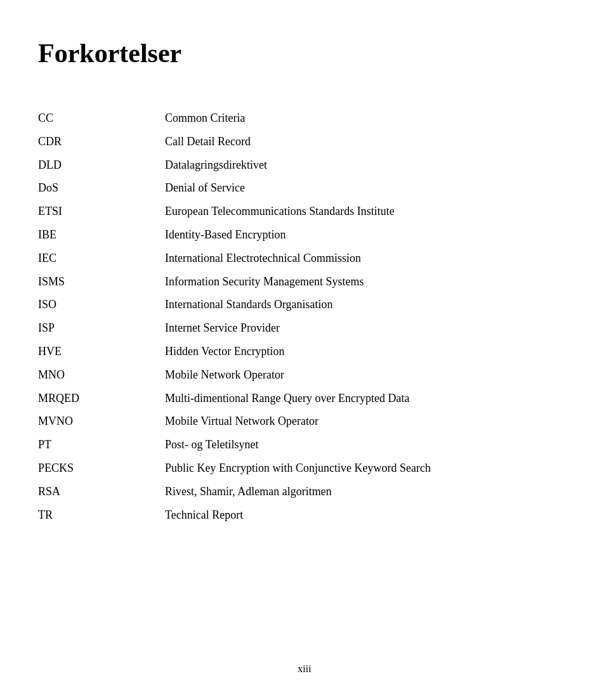 Image resolution: width=609 pixels, height=700 pixels. I want to click on abbreviation-definition: Public Key Encryption with Conjunctive K…, so click(362, 468).